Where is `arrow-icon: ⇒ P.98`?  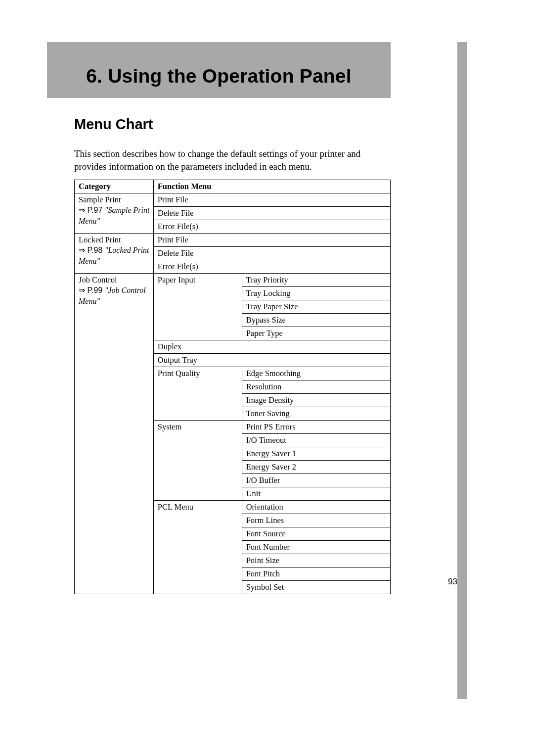
arrow-icon: ⇒ P.98 is located at coordinates (92, 250).